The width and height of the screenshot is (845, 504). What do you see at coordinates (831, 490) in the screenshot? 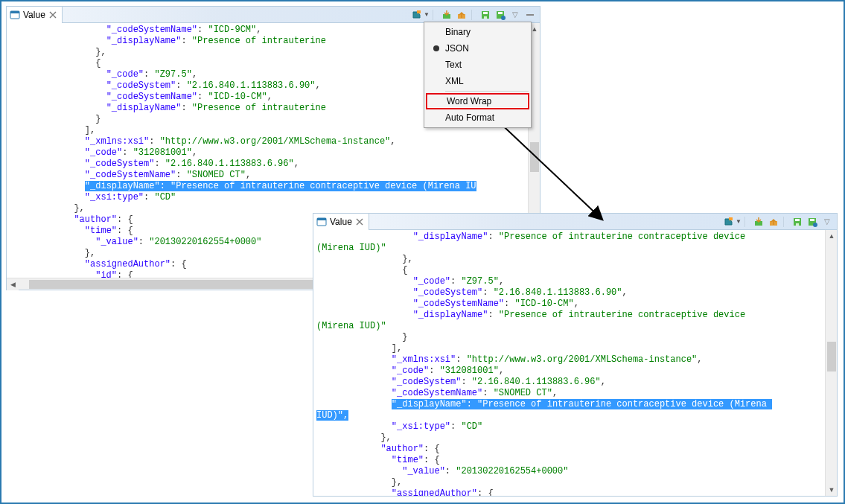
I see `scroll-down-icon: ▼` at bounding box center [831, 490].